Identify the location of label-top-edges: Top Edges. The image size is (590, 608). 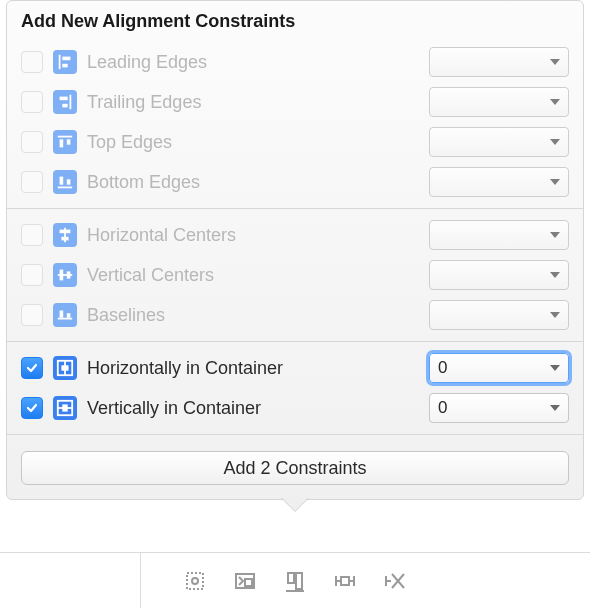
(253, 142).